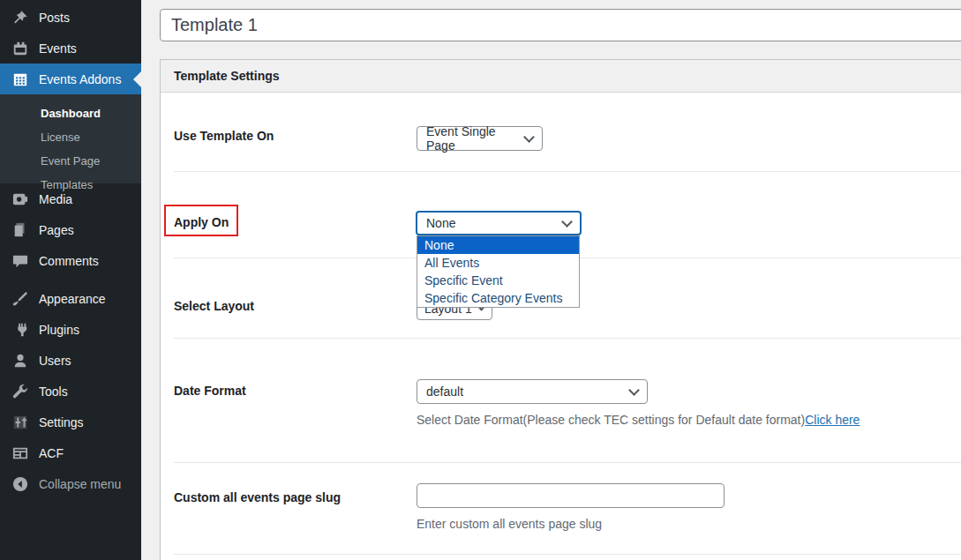 The width and height of the screenshot is (961, 560). What do you see at coordinates (532, 392) in the screenshot?
I see `date-format-select: default` at bounding box center [532, 392].